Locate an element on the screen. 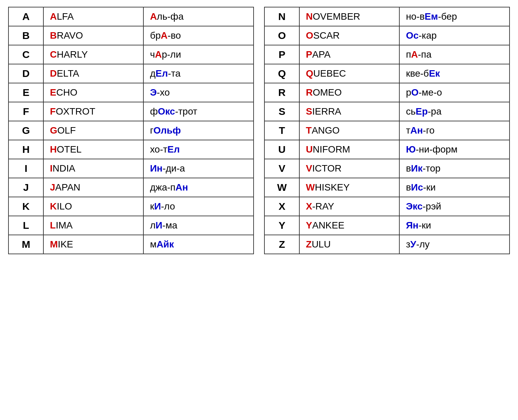 The width and height of the screenshot is (518, 420). letter-cell: L is located at coordinates (26, 225).